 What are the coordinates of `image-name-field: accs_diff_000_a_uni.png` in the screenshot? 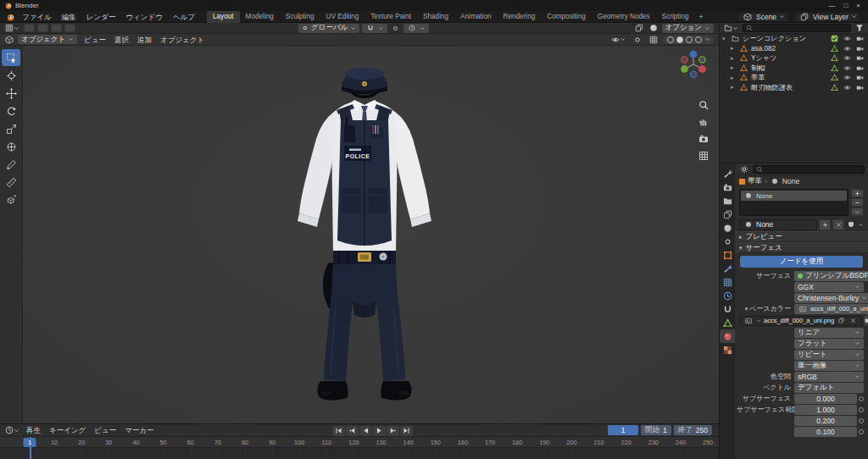 It's located at (800, 321).